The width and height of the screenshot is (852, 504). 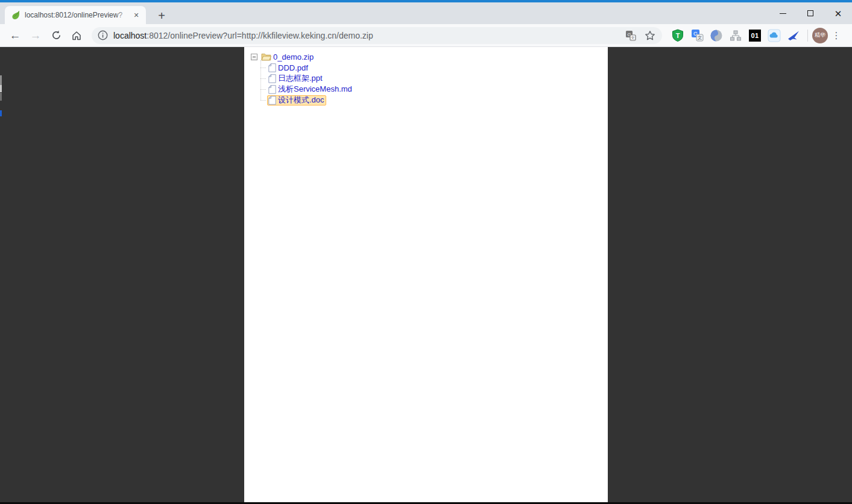 What do you see at coordinates (36, 36) in the screenshot?
I see `forward-icon: →` at bounding box center [36, 36].